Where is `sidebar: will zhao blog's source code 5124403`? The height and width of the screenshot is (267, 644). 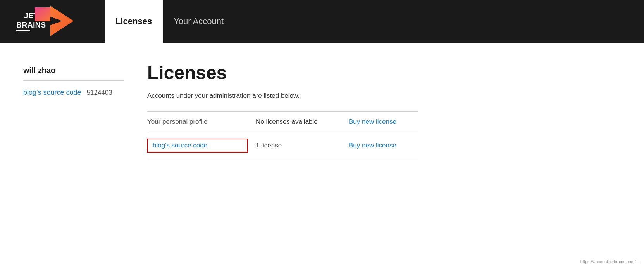 sidebar: will zhao blog's source code 5124403 is located at coordinates (74, 155).